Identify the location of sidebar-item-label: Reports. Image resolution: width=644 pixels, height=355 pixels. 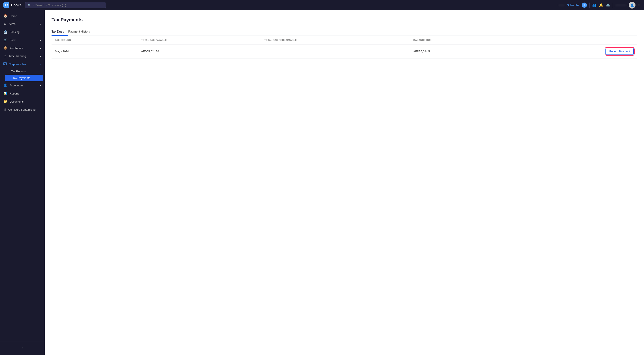
(14, 93).